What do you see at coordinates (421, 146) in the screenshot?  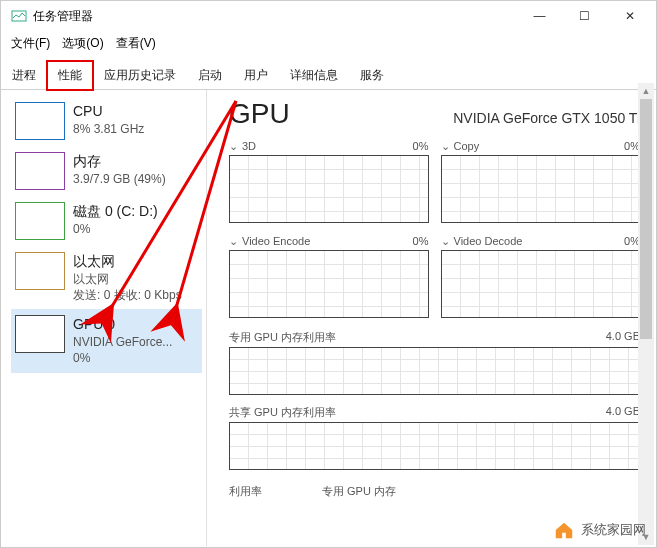 I see `chart-3d-pct: 0%` at bounding box center [421, 146].